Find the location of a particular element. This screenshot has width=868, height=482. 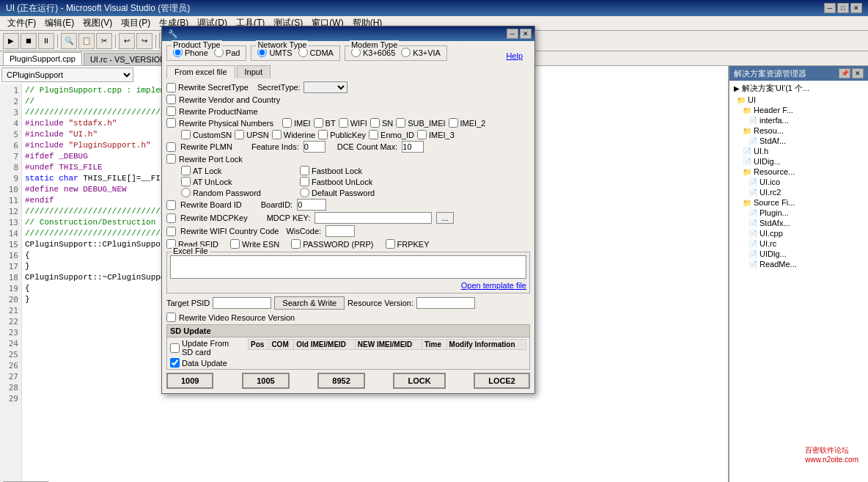

write-esn-check is located at coordinates (235, 244).